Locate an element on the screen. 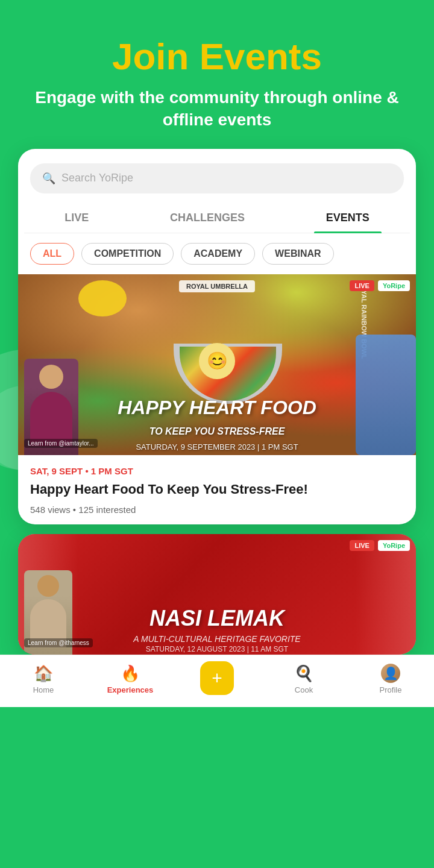 The width and height of the screenshot is (434, 868). royal-brand-banner: ROYAL UMBRELLA is located at coordinates (217, 286).